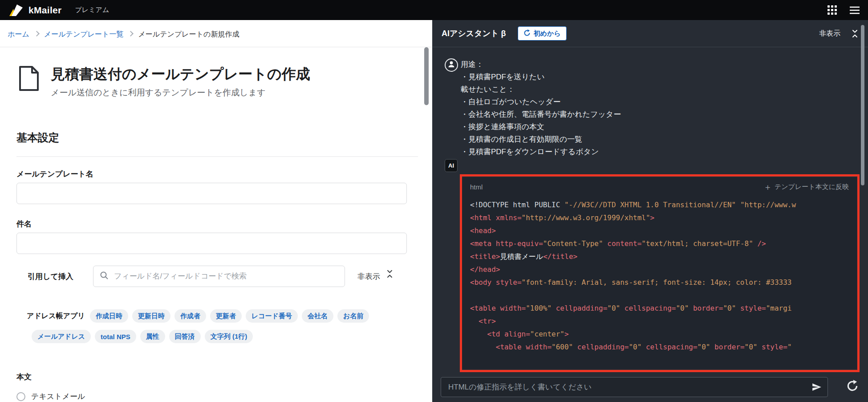 This screenshot has height=402, width=868. I want to click on radio-icon, so click(21, 397).